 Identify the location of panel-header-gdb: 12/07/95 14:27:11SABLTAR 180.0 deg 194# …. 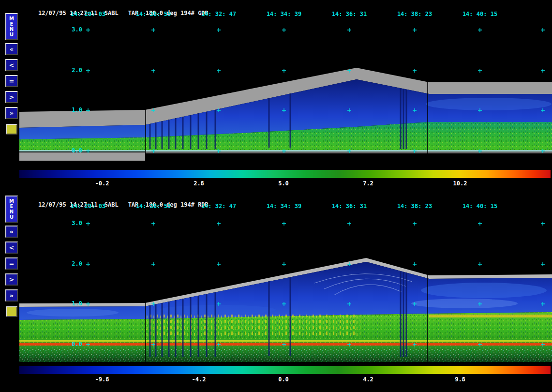
(116, 13).